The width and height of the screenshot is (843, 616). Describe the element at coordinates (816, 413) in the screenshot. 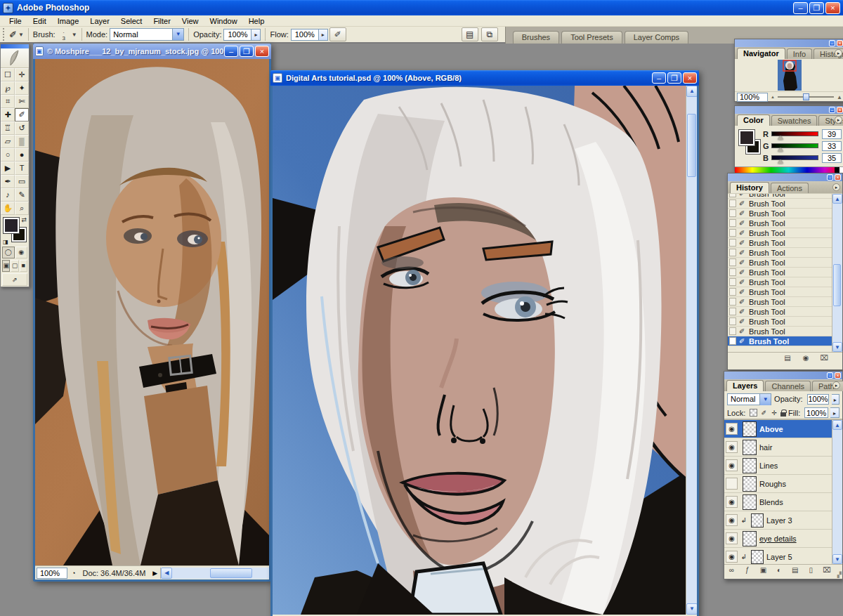

I see `fill-field: 100%` at that location.